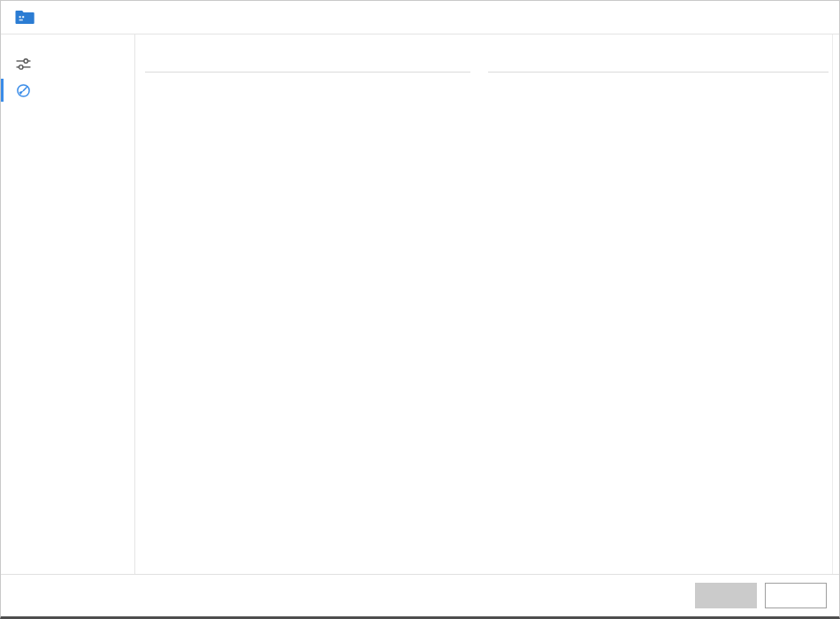 The height and width of the screenshot is (619, 840). What do you see at coordinates (726, 596) in the screenshot?
I see `ok-button` at bounding box center [726, 596].